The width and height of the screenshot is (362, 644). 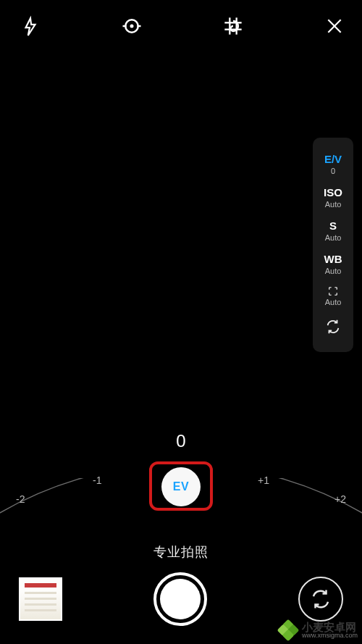 What do you see at coordinates (333, 264) in the screenshot?
I see `param-wb: WB Auto` at bounding box center [333, 264].